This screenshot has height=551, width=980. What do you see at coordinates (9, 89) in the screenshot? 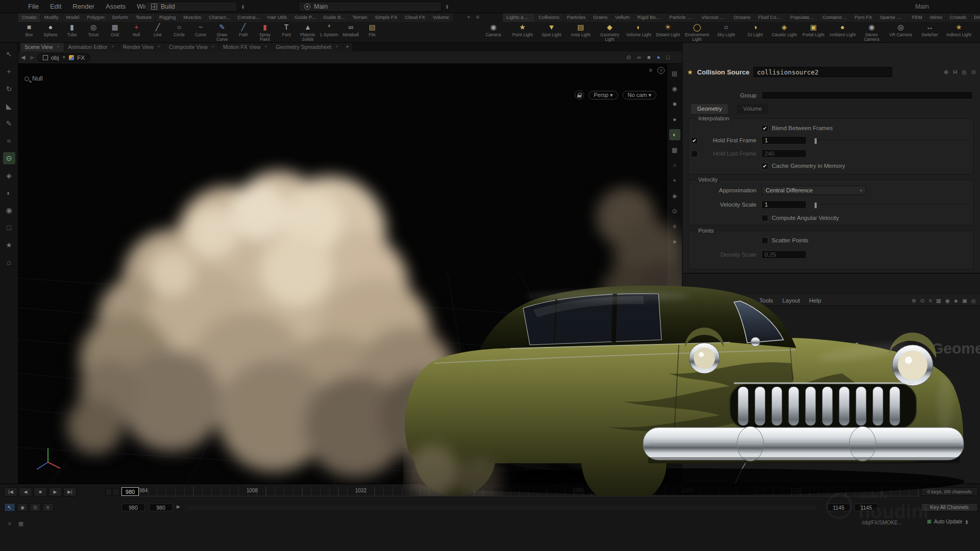
I see `rotate-tool: ↻` at bounding box center [9, 89].